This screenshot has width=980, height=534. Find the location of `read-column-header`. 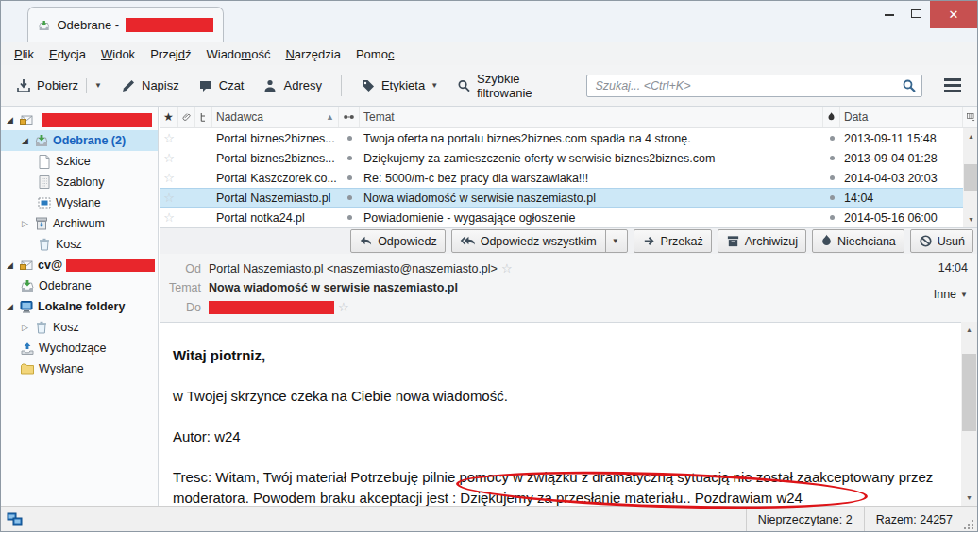

read-column-header is located at coordinates (349, 117).